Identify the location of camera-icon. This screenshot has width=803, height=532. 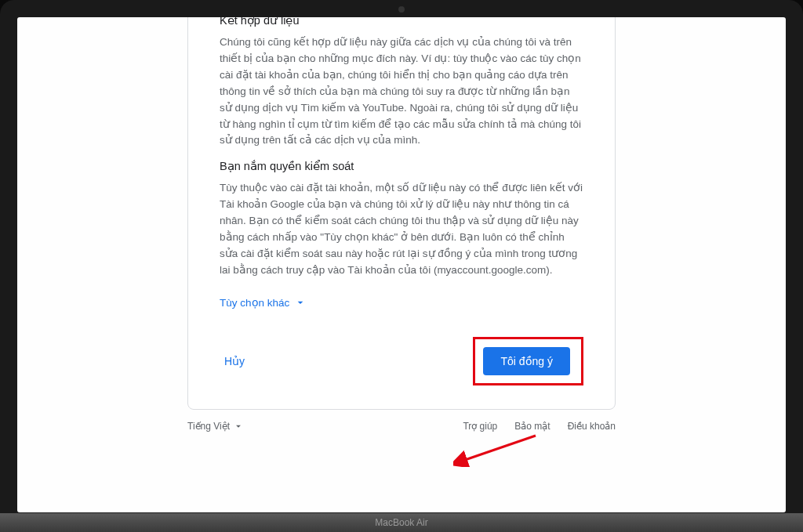
(402, 9).